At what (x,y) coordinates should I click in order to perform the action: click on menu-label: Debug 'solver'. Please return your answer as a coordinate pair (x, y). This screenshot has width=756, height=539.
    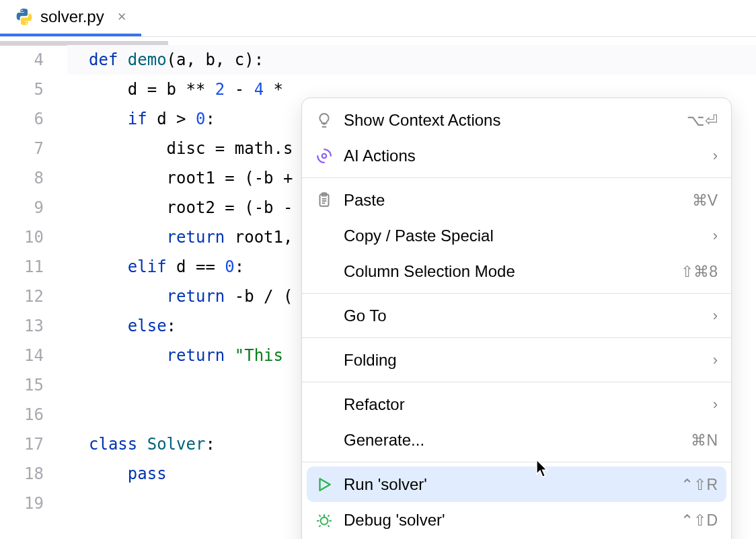
    Looking at the image, I should click on (507, 520).